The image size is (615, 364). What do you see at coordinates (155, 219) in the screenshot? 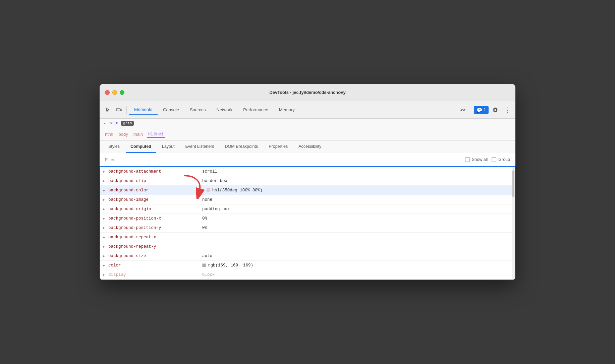
I see `prop-name: background-position-x` at bounding box center [155, 219].